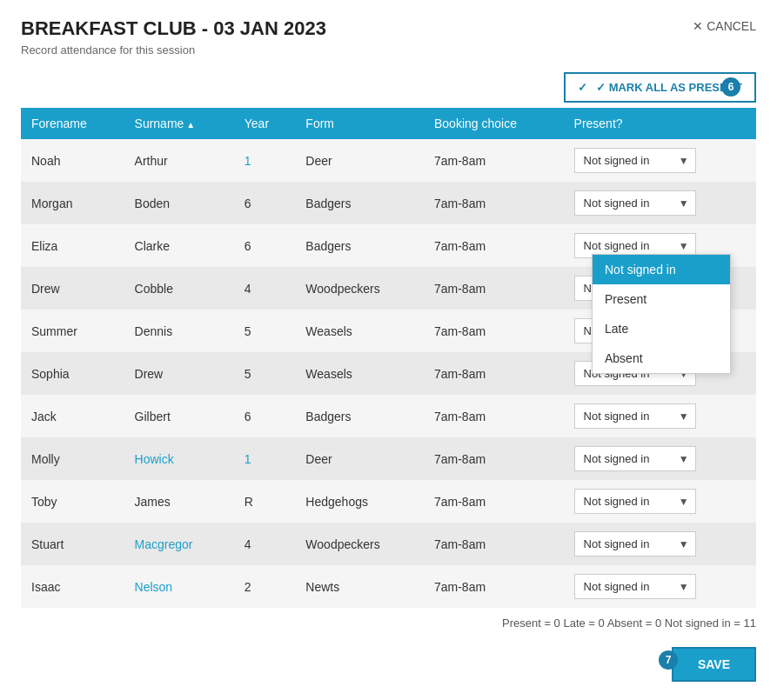  I want to click on summary-row: Present = 0 Late = 0 Absent = 0 Not sign…, so click(388, 623).